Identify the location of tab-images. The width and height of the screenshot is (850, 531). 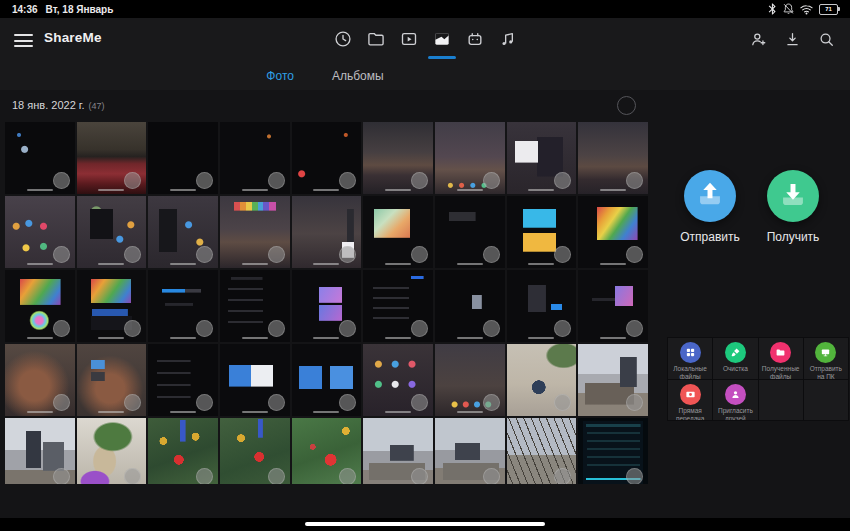
(442, 39).